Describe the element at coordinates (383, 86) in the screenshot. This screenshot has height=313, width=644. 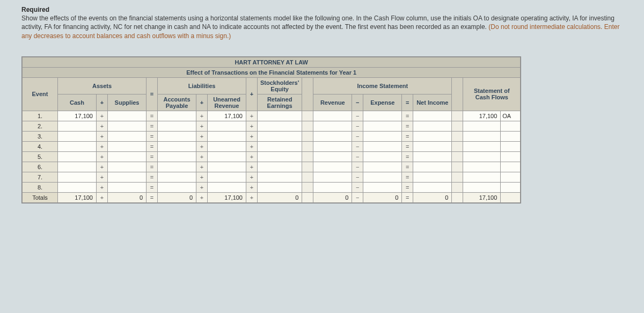
I see `col-income: Income Statement` at that location.